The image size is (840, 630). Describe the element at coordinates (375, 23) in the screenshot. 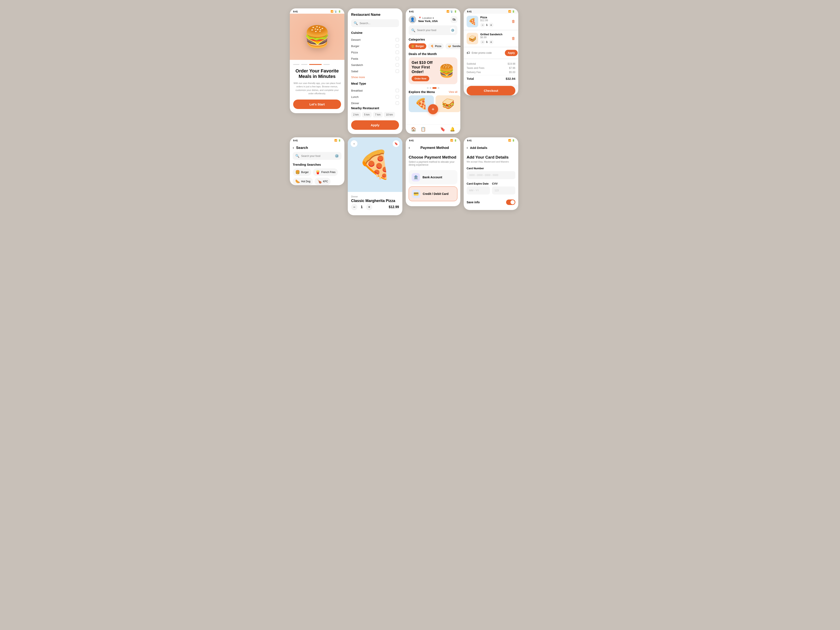

I see `filter-search-box: 🔍` at that location.